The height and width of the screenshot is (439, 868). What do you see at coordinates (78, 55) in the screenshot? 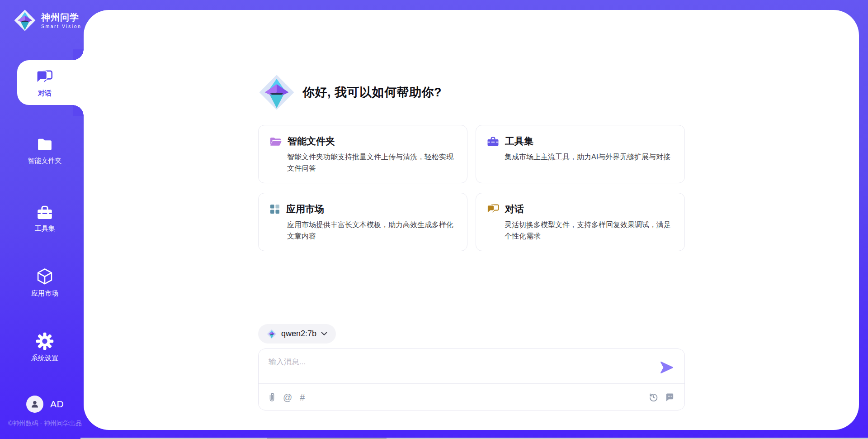
I see `active-tab-fillet-top` at bounding box center [78, 55].